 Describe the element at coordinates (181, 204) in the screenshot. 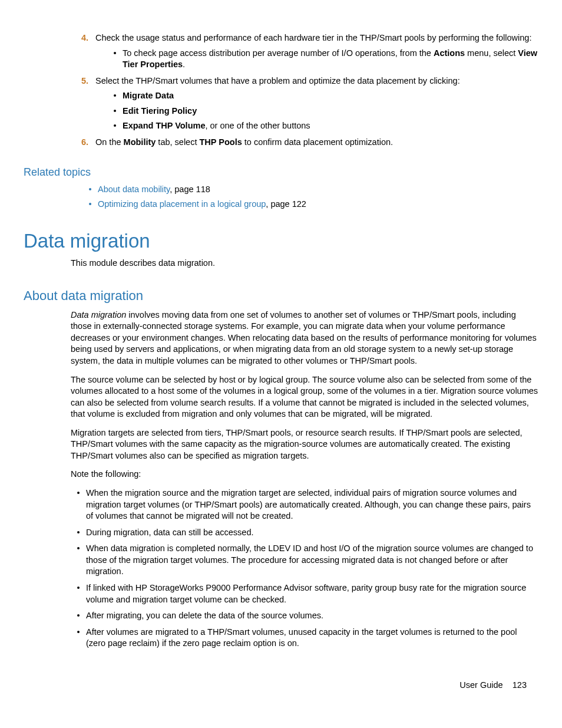

I see `link-optimizing-data-placement: Optimizing data placement in a logical g…` at that location.